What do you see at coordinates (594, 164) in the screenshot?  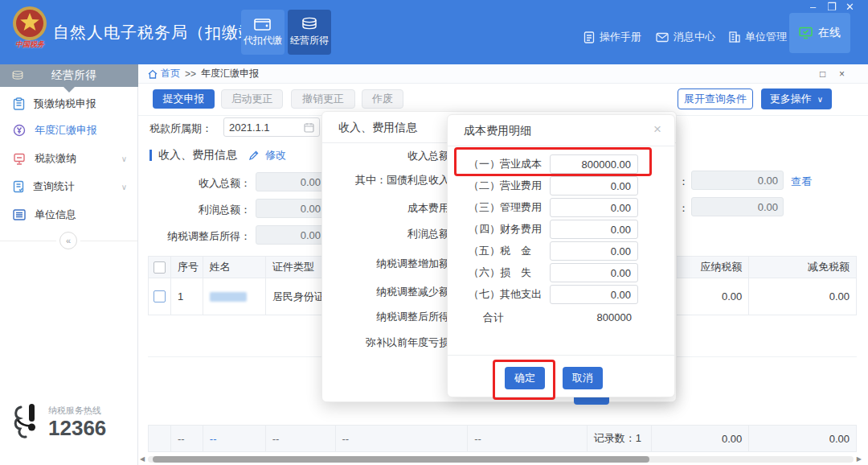 I see `operating-cost-input: 800000.00` at bounding box center [594, 164].